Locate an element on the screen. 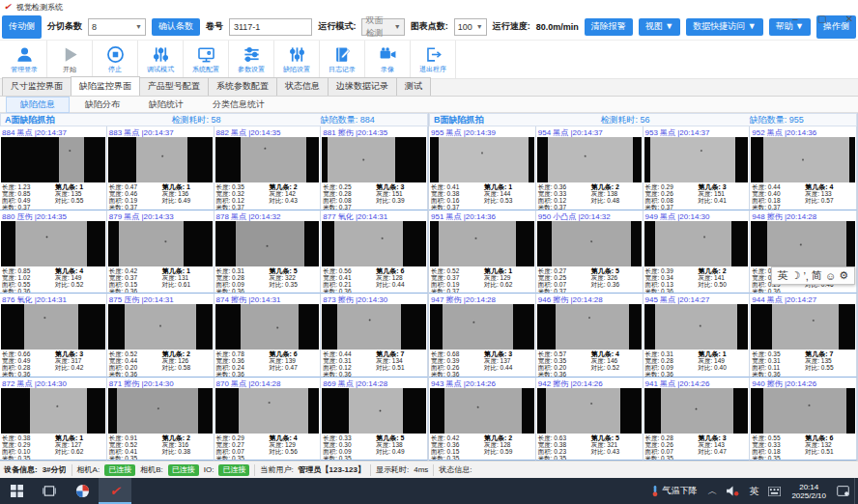 The height and width of the screenshot is (504, 858). defect-cell: 875 压伤 |20:14:31长度: 0.52宽度: 0.44面积: 0.20… is located at coordinates (160, 336).